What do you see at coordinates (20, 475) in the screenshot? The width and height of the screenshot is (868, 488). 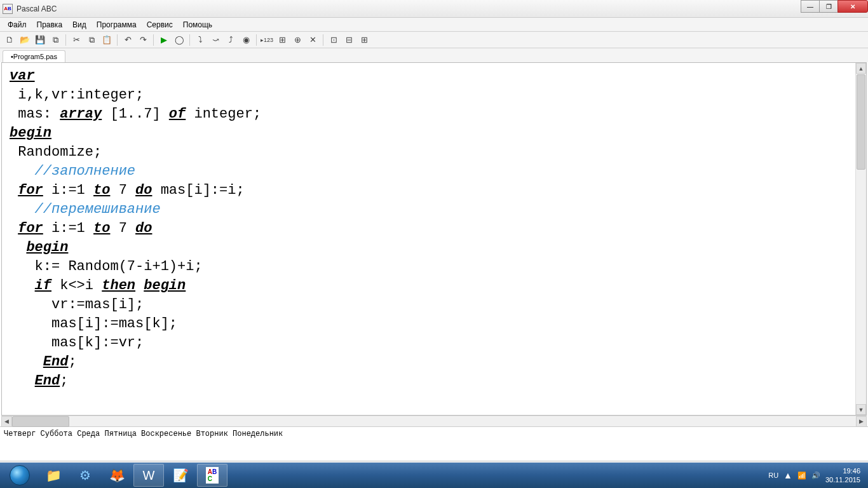 I see `windows-orb-icon` at bounding box center [20, 475].